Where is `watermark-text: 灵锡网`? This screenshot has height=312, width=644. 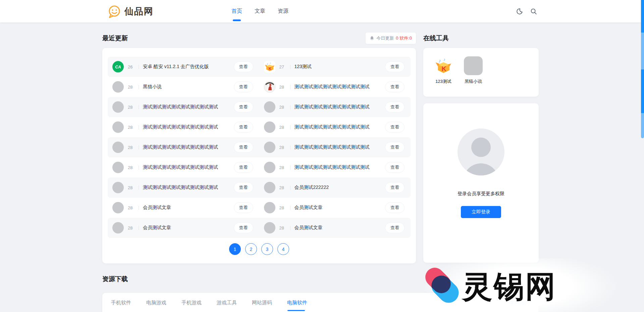
watermark-text: 灵锡网 is located at coordinates (509, 287).